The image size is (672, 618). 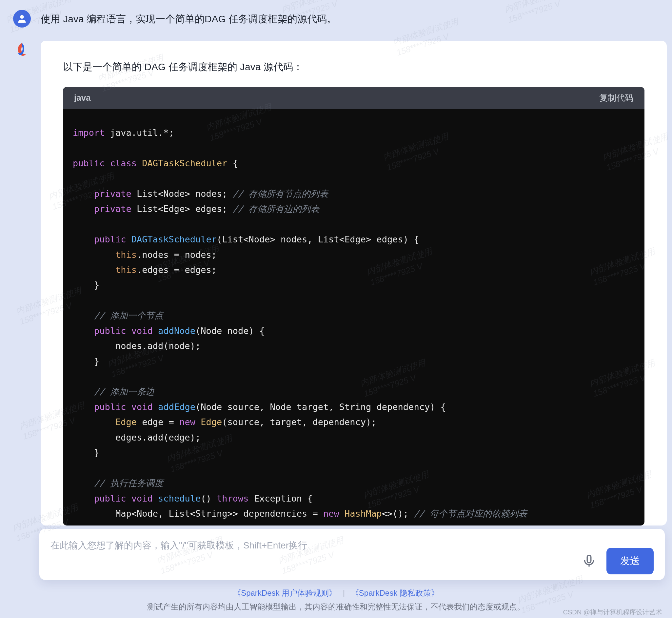 What do you see at coordinates (316, 546) in the screenshot?
I see `input-placeholder: 在此输入您想了解的内容，输入"/"可获取模板，Shift+Enter换行` at bounding box center [316, 546].